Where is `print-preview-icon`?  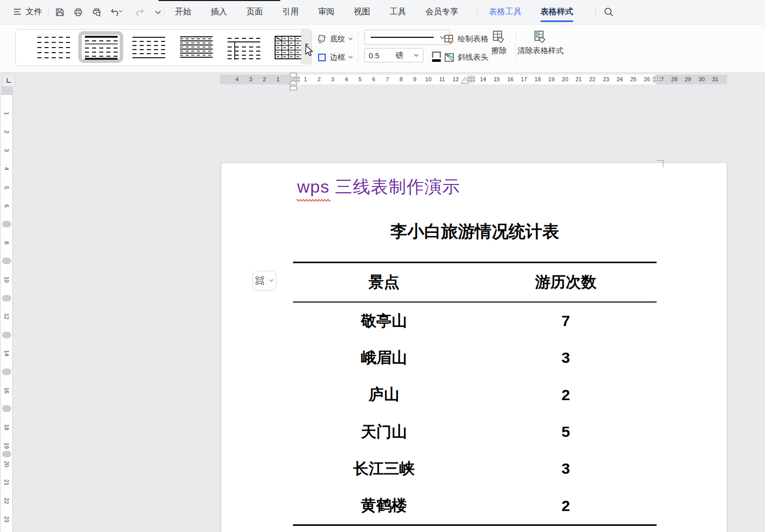
print-preview-icon is located at coordinates (97, 12).